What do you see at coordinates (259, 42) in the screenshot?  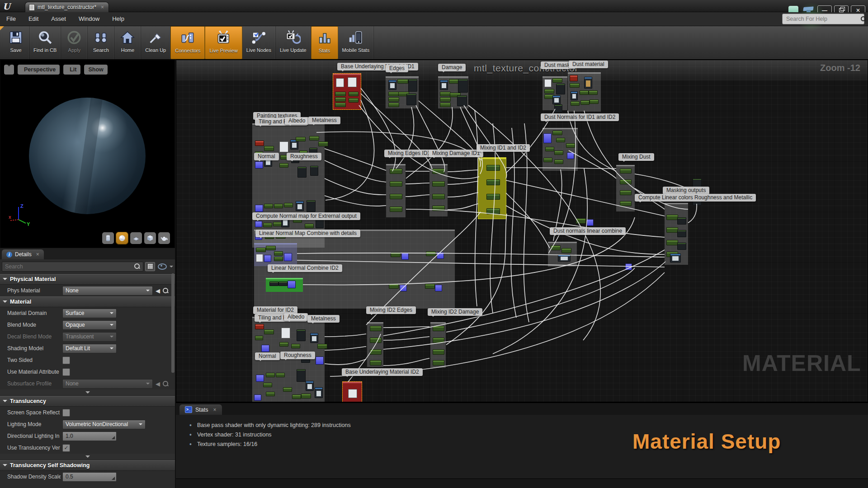 I see `live-nodes-button: Live Nodes` at bounding box center [259, 42].